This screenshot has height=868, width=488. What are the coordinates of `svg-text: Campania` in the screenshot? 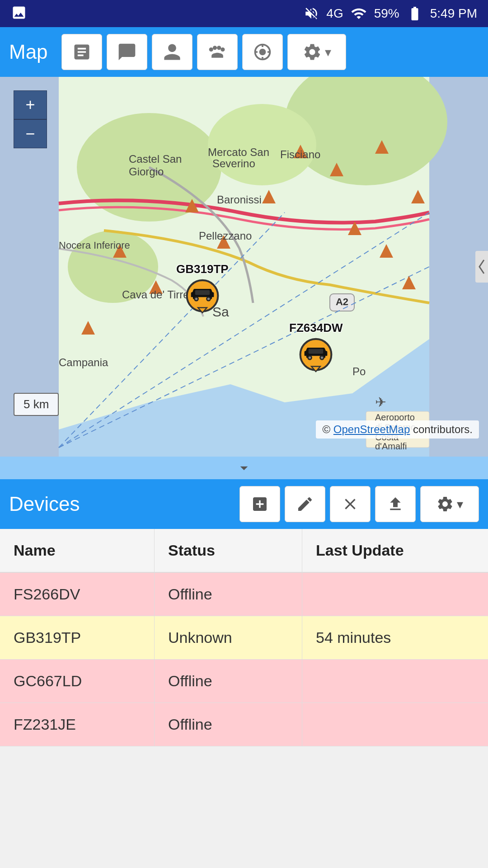 It's located at (84, 363).